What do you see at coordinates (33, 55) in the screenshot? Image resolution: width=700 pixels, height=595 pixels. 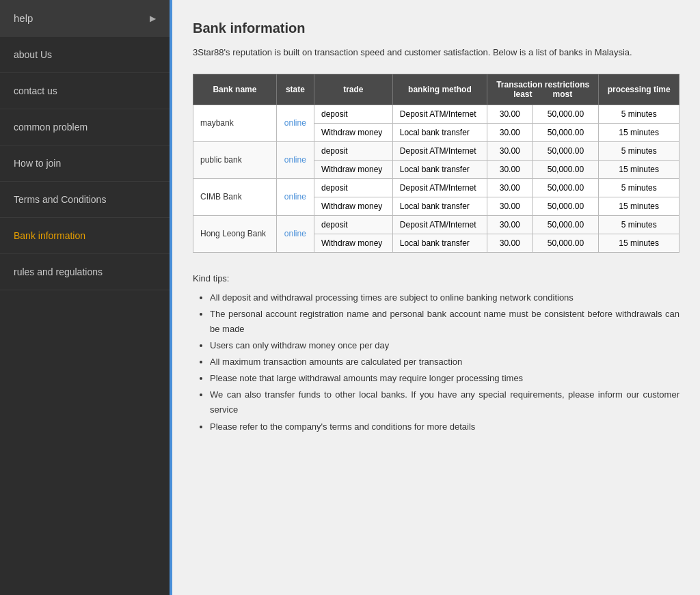 I see `sidebar-item-label-about-us: about Us` at bounding box center [33, 55].